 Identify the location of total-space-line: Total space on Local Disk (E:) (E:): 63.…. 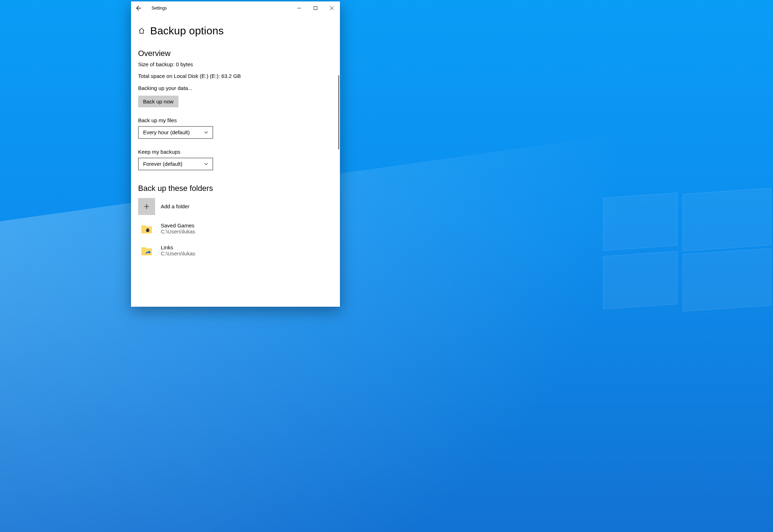
(235, 76).